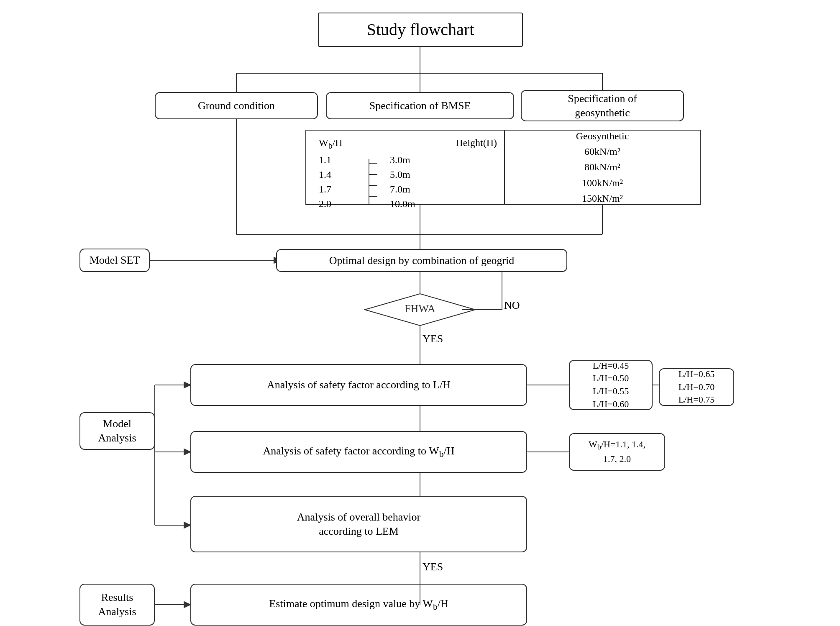 This screenshot has height=626, width=840. I want to click on fhwa-diamond: FHWA, so click(420, 310).